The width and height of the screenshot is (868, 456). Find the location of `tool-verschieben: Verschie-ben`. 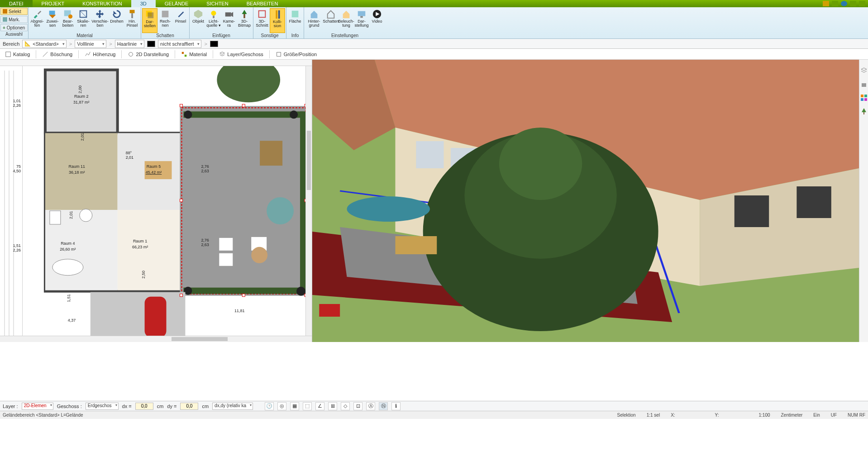

tool-verschieben: Verschie-ben is located at coordinates (100, 21).